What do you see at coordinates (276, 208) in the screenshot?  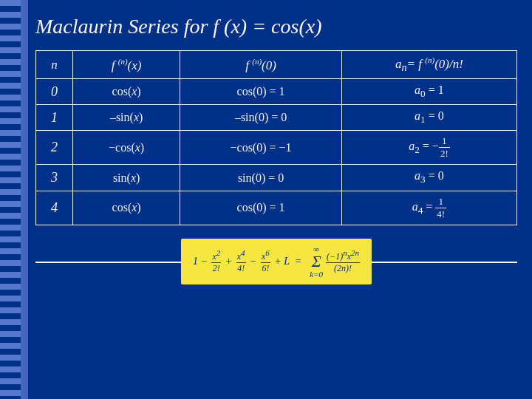 I see `table-row: 4 cos(x) cos(0) = 1 a4 = 14!` at bounding box center [276, 208].